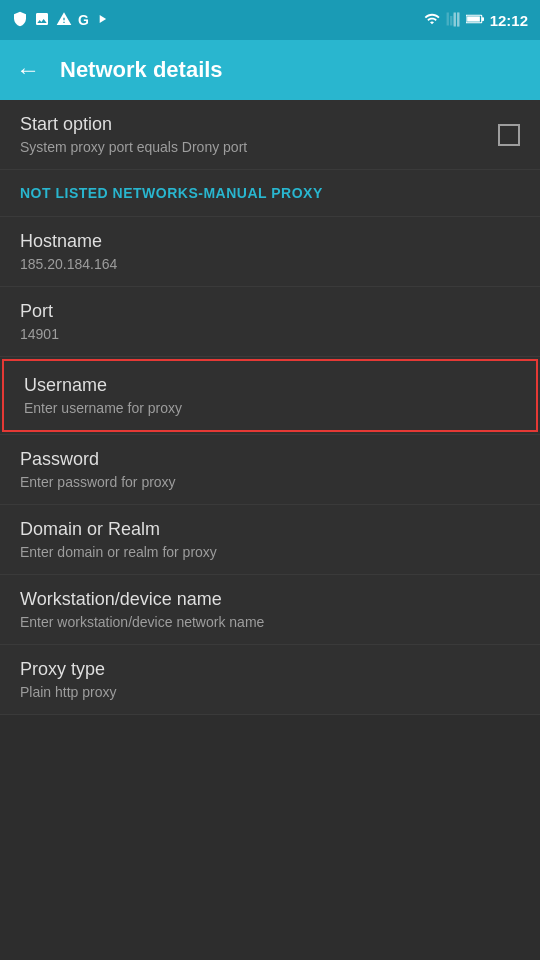 This screenshot has height=960, width=540. Describe the element at coordinates (270, 670) in the screenshot. I see `proxy-type-title: Proxy type` at that location.